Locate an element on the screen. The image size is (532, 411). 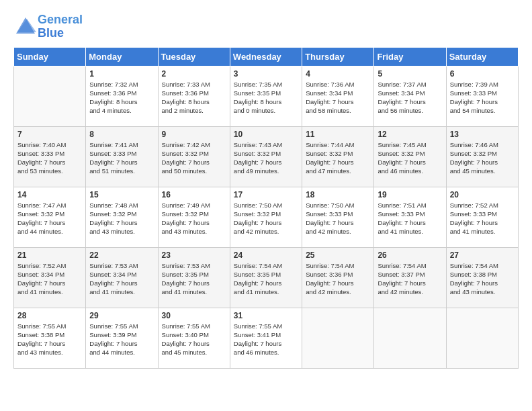
days-header-row: SundayMondayTuesdayWednesdayThursdayFrid… is located at coordinates (266, 56).